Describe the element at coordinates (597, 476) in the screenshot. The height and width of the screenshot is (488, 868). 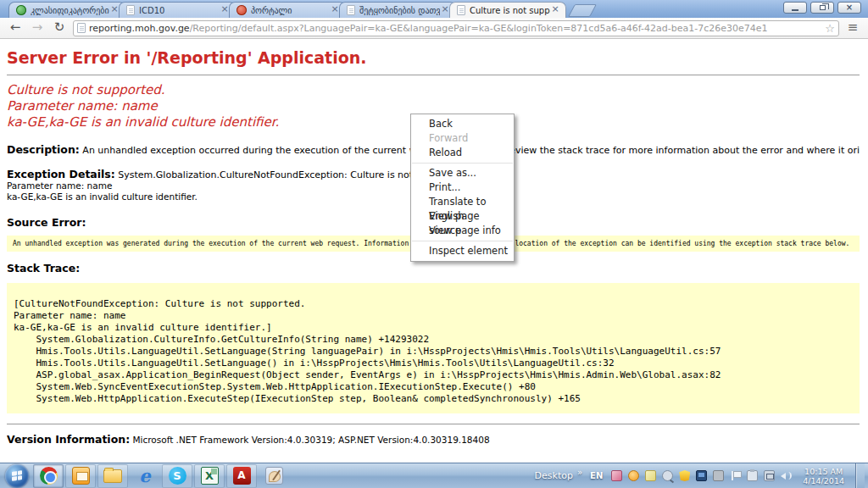
I see `language-indicator: EN` at that location.